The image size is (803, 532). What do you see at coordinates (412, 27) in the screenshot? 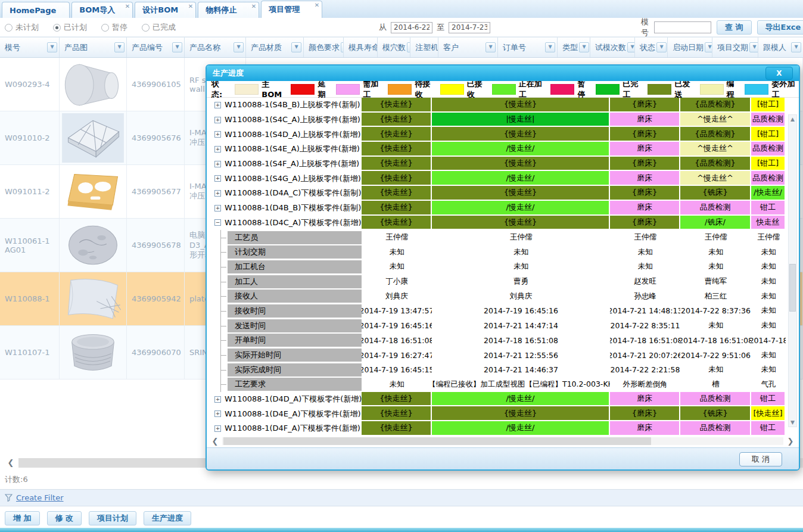
I see `date-from-input` at bounding box center [412, 27].